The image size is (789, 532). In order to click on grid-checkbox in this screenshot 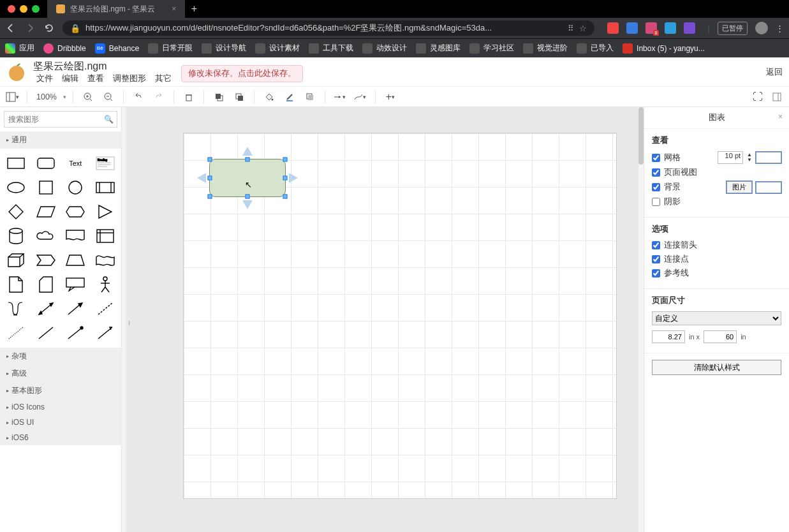, I will do `click(656, 158)`.